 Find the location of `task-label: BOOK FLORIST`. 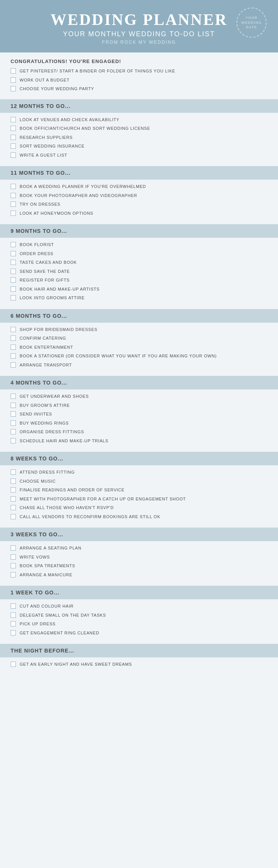

task-label: BOOK FLORIST is located at coordinates (37, 245).